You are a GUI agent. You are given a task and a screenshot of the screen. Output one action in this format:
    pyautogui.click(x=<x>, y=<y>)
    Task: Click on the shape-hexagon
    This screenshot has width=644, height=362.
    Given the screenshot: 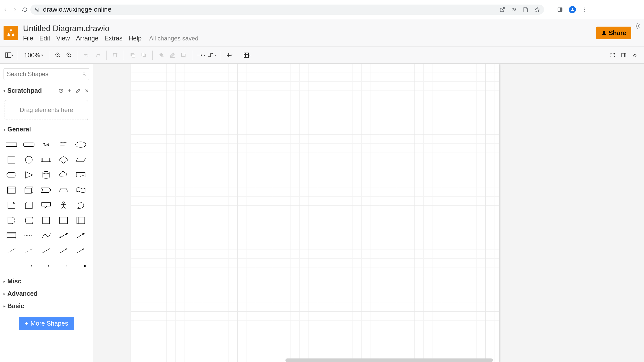 What is the action you would take?
    pyautogui.click(x=11, y=175)
    